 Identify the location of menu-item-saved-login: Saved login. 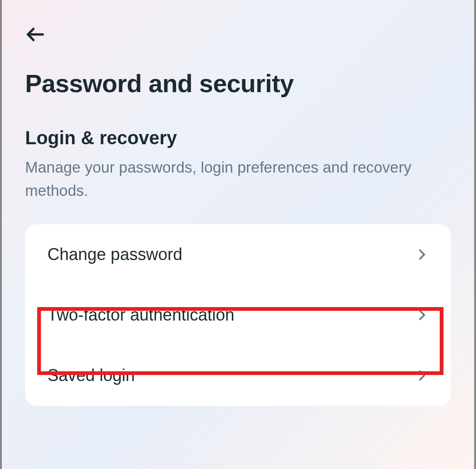
(238, 375).